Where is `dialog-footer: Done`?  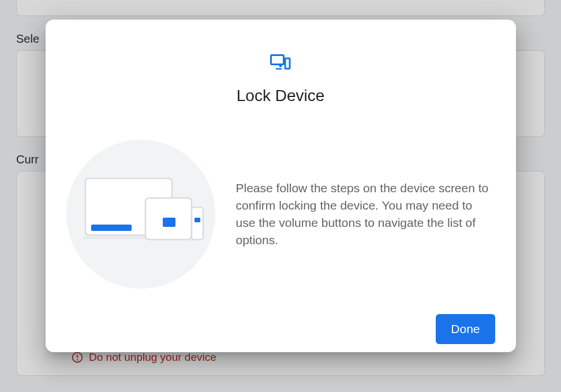 dialog-footer: Done is located at coordinates (280, 329).